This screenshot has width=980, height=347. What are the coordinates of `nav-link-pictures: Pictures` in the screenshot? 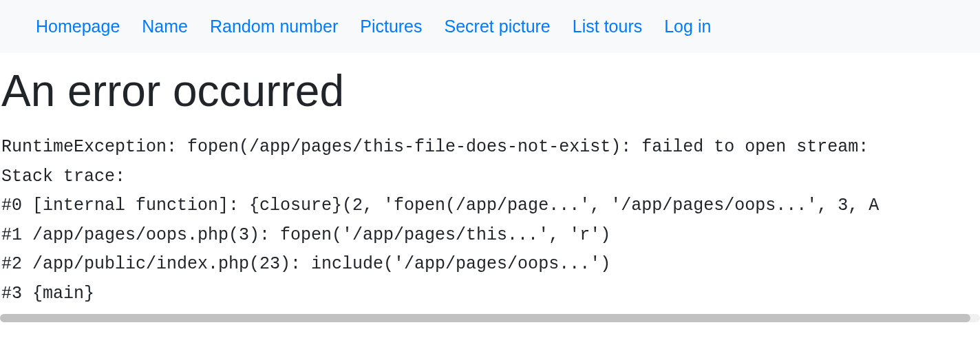 It's located at (391, 26).